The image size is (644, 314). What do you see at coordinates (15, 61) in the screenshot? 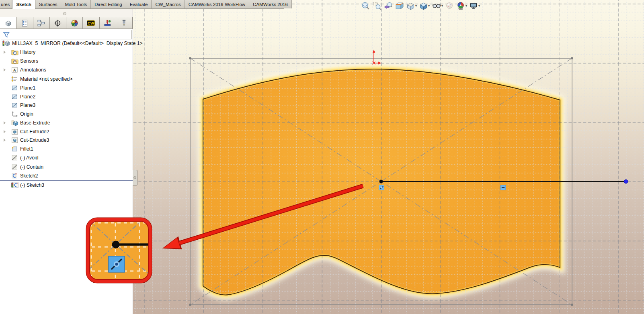
I see `folder-gauge-icon` at bounding box center [15, 61].